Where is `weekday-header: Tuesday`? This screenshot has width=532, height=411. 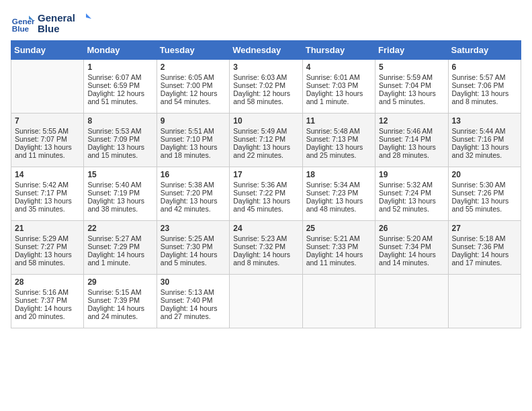 weekday-header: Tuesday is located at coordinates (193, 50).